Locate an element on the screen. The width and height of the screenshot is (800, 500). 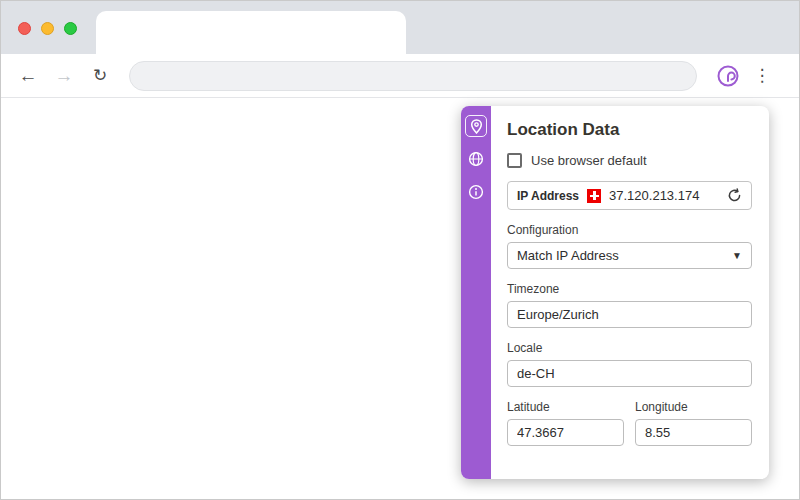
use-browser-default-label: Use browser default is located at coordinates (589, 160).